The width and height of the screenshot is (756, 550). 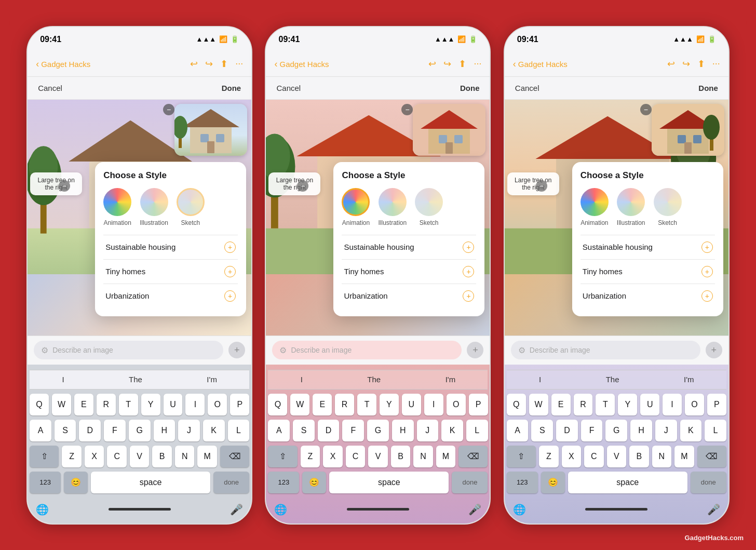 I want to click on key-j: J, so click(x=189, y=431).